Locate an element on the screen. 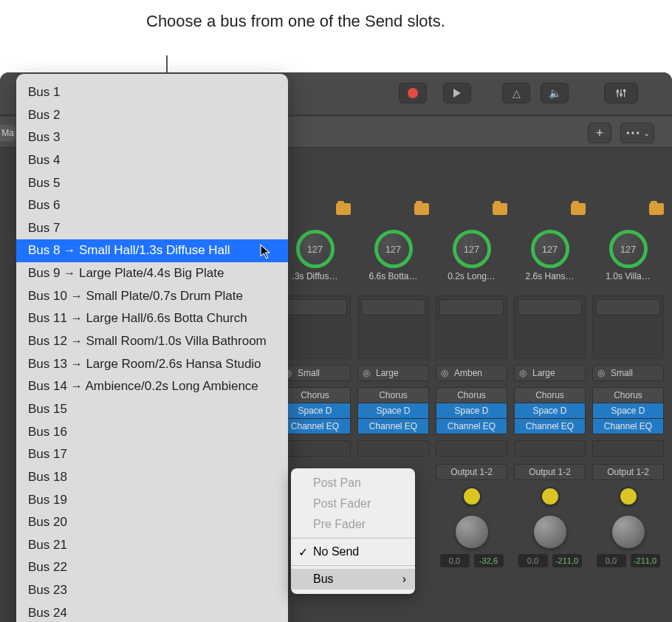 The image size is (672, 622). bus-menu-item: Bus 14 → Ambience/0.2s Long Ambience is located at coordinates (152, 387).